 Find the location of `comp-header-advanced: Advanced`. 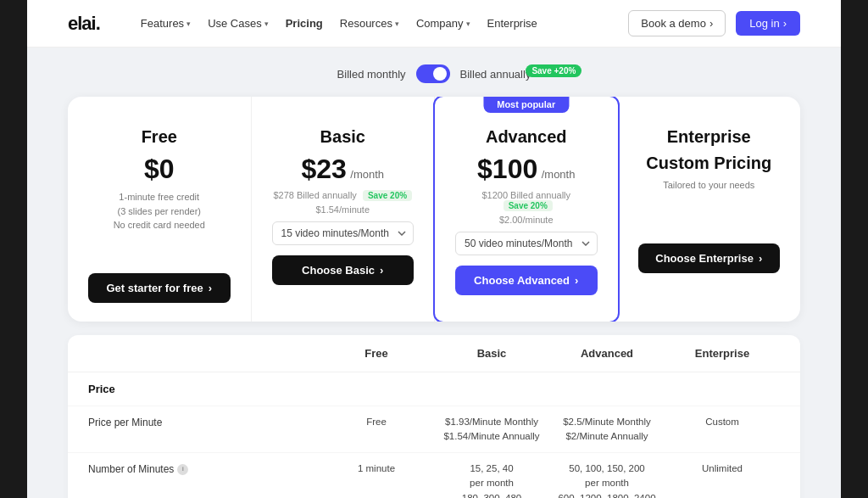

comp-header-advanced: Advanced is located at coordinates (607, 353).